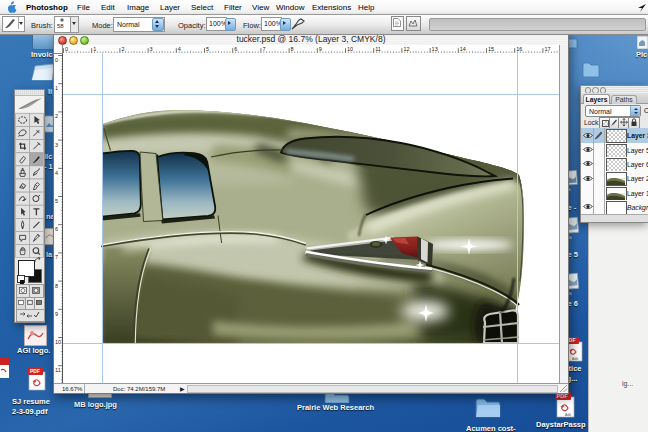 Image resolution: width=648 pixels, height=432 pixels. Describe the element at coordinates (35, 371) in the screenshot. I see `svg-text: PDF` at that location.